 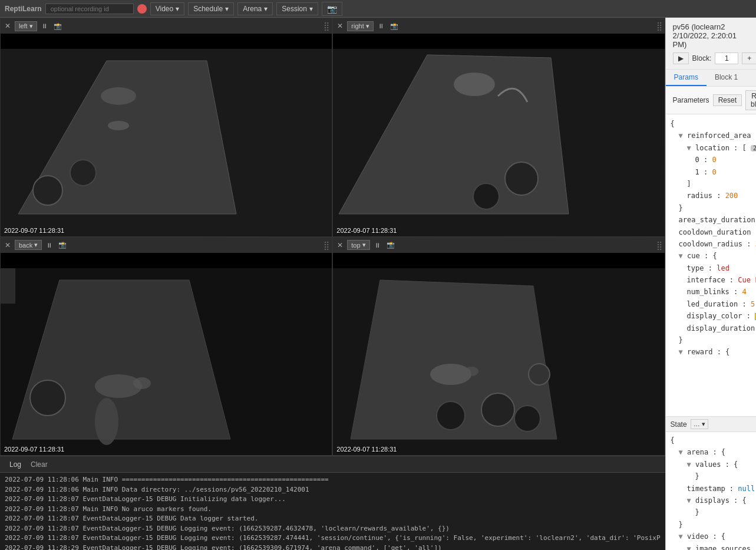 What do you see at coordinates (90, 9) in the screenshot?
I see `recording-id-input` at bounding box center [90, 9].